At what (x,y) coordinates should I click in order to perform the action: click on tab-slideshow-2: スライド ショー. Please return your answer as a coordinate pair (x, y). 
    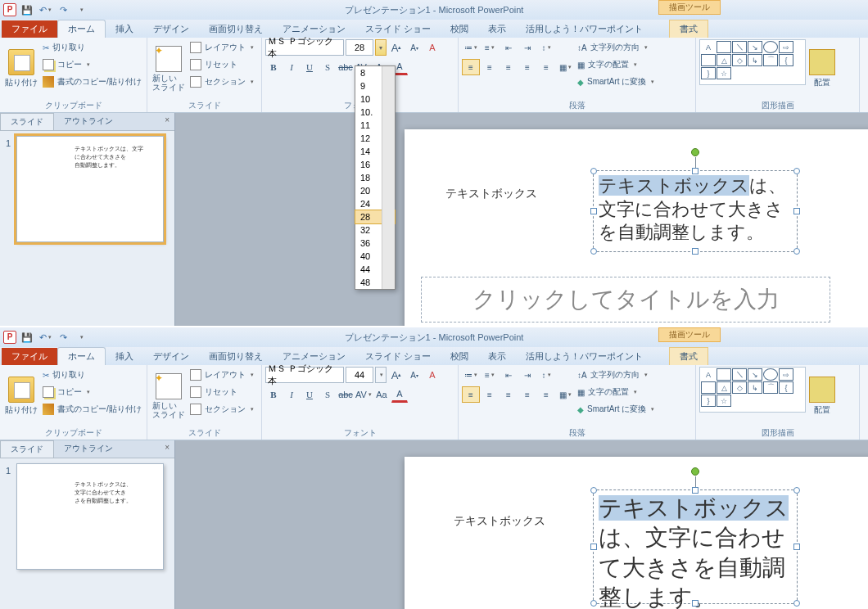
    Looking at the image, I should click on (398, 357).